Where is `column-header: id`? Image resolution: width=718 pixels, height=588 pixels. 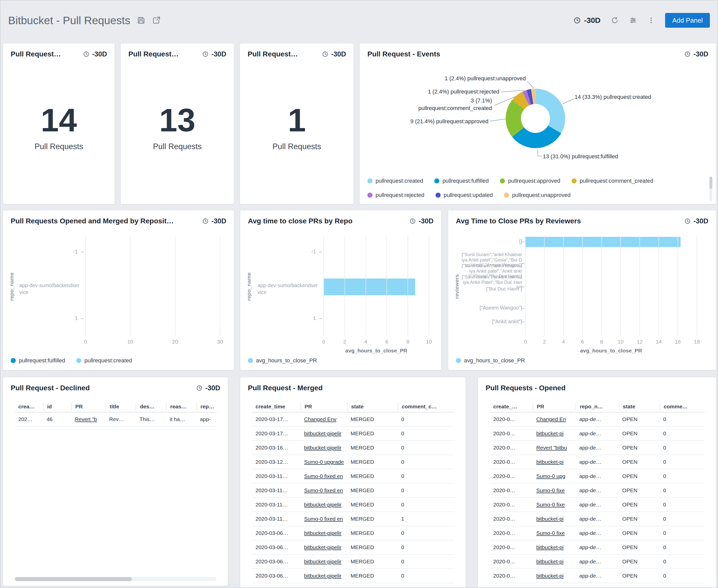 column-header: id is located at coordinates (57, 406).